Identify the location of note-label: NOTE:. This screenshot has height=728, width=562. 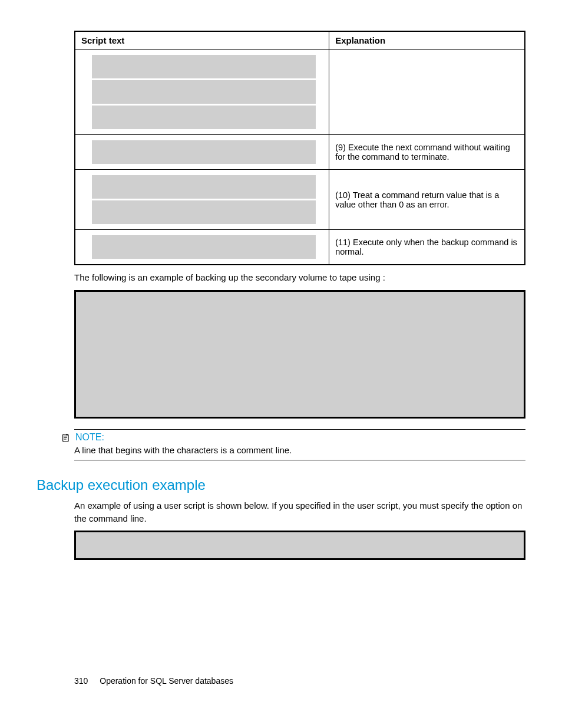
(90, 437).